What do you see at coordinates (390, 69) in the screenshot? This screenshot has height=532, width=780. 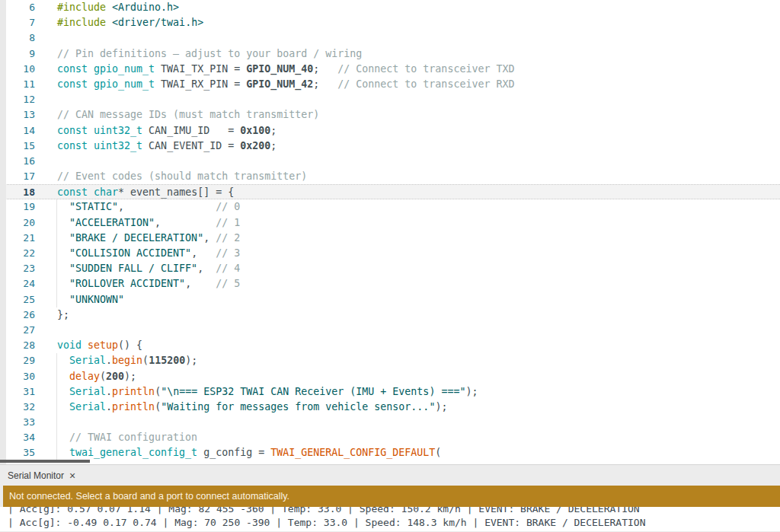 I see `code-line: 10const gpio_num_t TWAI_TX_PIN = GPIO_NU…` at bounding box center [390, 69].